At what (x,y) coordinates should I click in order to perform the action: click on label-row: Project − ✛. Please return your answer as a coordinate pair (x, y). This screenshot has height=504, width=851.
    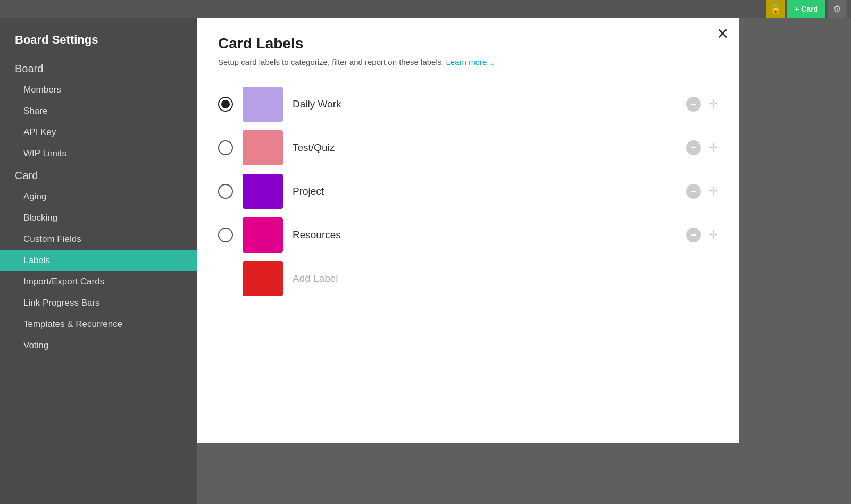
    Looking at the image, I should click on (468, 191).